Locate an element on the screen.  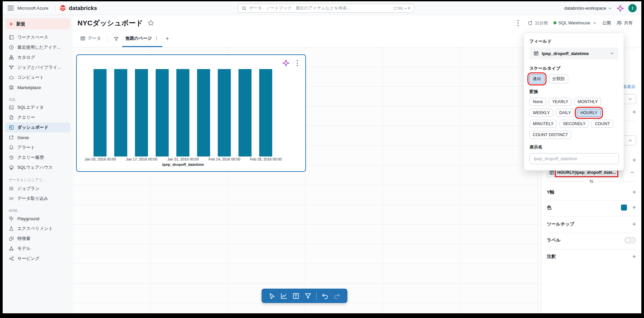
sidebar-item-catalog: カタログ is located at coordinates (38, 57).